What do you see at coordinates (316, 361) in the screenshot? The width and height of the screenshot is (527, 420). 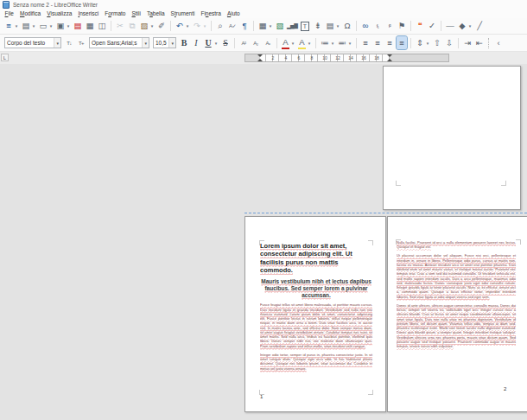 I see `body-paragraph: Integer odio tortor, semper id purus in,…` at bounding box center [316, 361].